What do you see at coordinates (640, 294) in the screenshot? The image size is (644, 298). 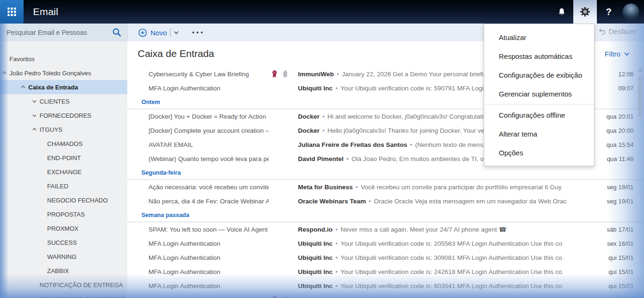 I see `scroll-down-arrow` at bounding box center [640, 294].